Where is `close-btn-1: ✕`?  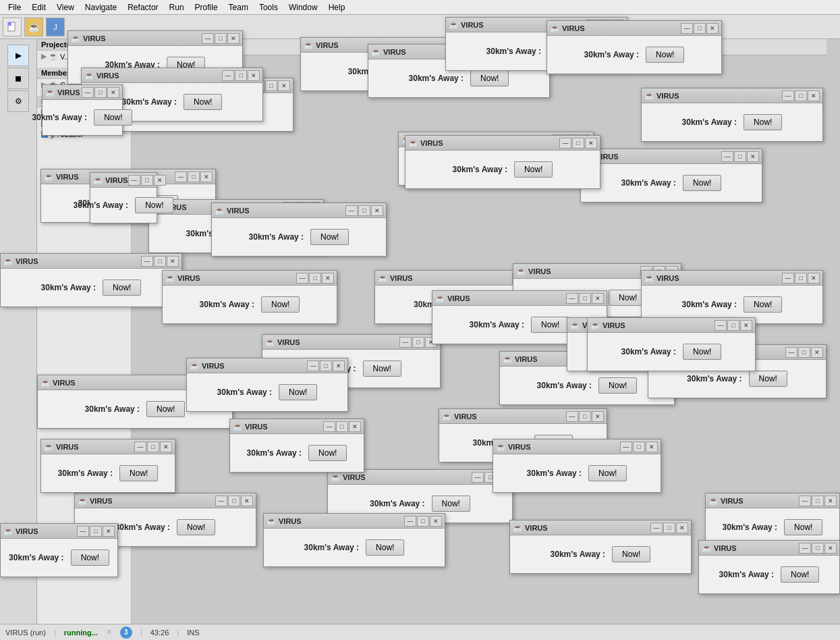
close-btn-1: ✕ is located at coordinates (233, 38).